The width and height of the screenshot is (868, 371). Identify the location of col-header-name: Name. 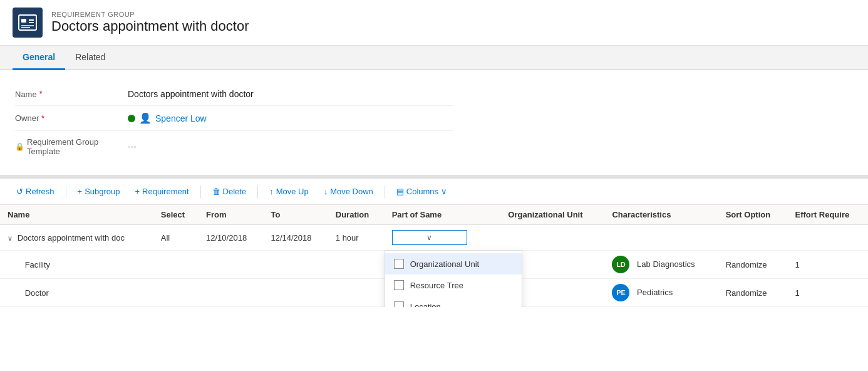
(76, 215).